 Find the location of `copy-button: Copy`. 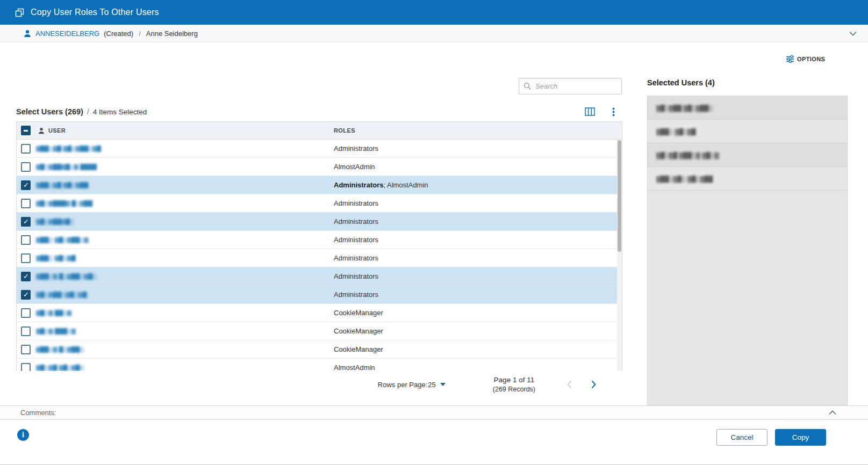

copy-button: Copy is located at coordinates (801, 437).